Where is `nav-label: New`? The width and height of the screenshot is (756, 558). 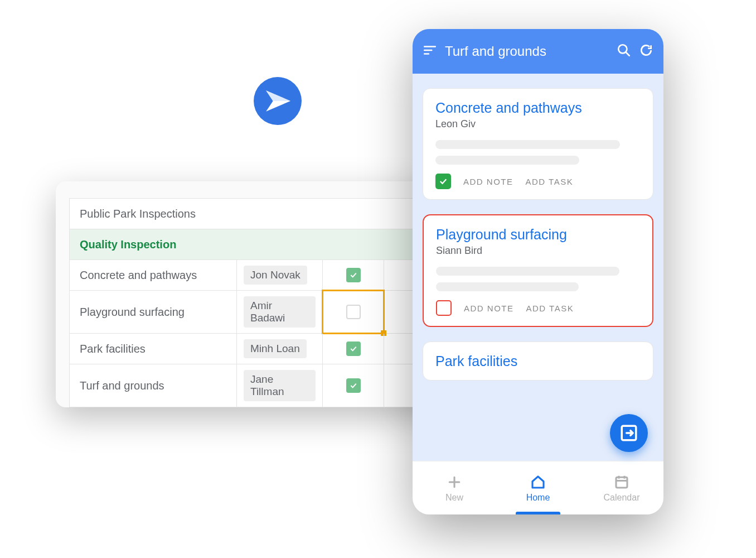
nav-label: New is located at coordinates (454, 498).